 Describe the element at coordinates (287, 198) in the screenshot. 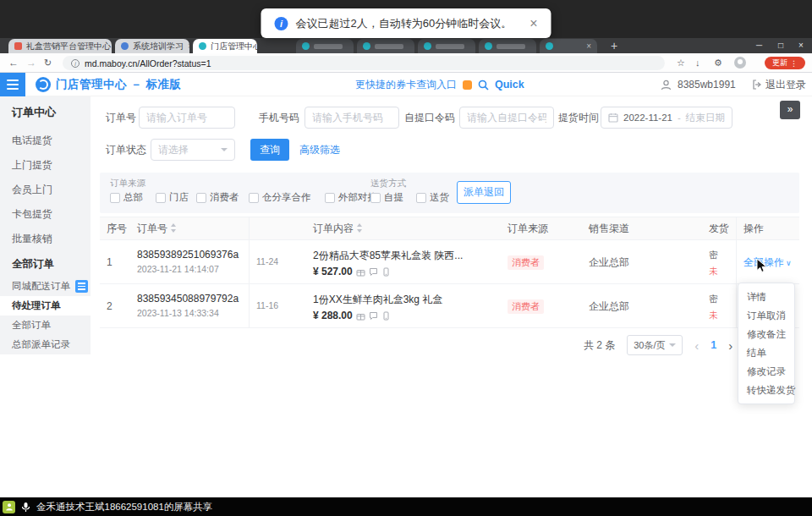

I see `checkbox-label: 仓分享合作` at that location.